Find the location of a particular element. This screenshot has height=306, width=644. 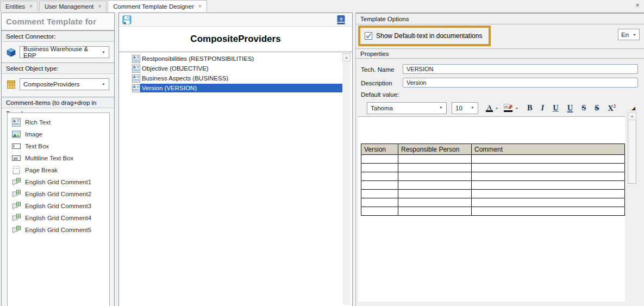

comment-item-grid-comment-4: English Grid Comment4 is located at coordinates (59, 218).